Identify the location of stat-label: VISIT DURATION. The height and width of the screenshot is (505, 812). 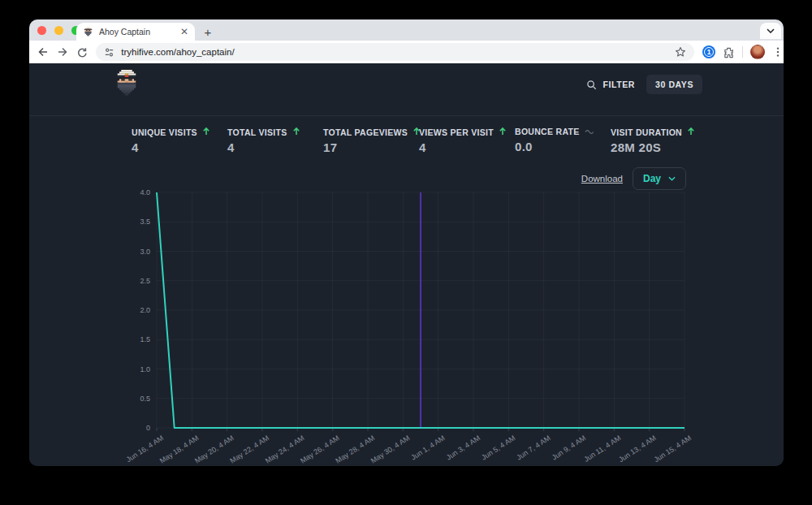
(646, 132).